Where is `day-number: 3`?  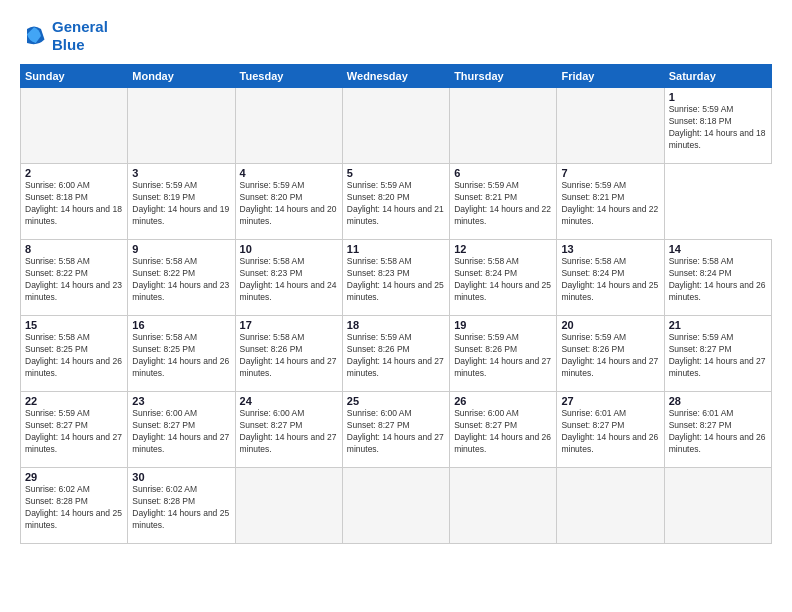
day-number: 3 is located at coordinates (181, 173).